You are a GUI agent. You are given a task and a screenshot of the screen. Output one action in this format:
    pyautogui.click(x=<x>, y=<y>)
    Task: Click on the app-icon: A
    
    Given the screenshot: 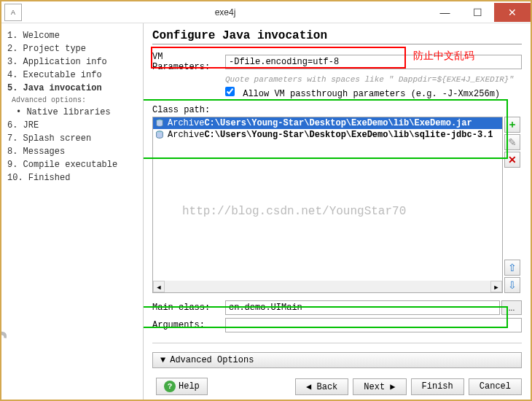 What is the action you would take?
    pyautogui.click(x=13, y=12)
    